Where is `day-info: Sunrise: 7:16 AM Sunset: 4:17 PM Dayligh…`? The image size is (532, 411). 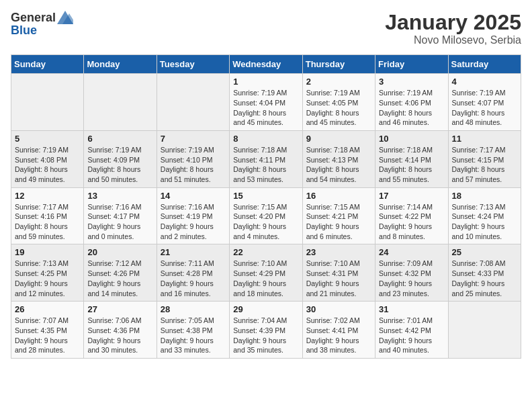 day-info: Sunrise: 7:16 AM Sunset: 4:17 PM Dayligh… is located at coordinates (120, 222).